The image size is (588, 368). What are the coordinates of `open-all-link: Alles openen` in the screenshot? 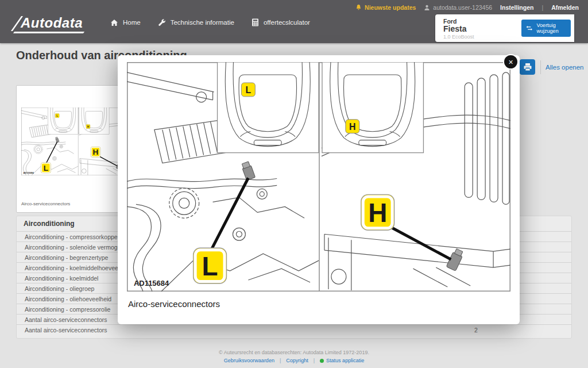 It's located at (565, 67).